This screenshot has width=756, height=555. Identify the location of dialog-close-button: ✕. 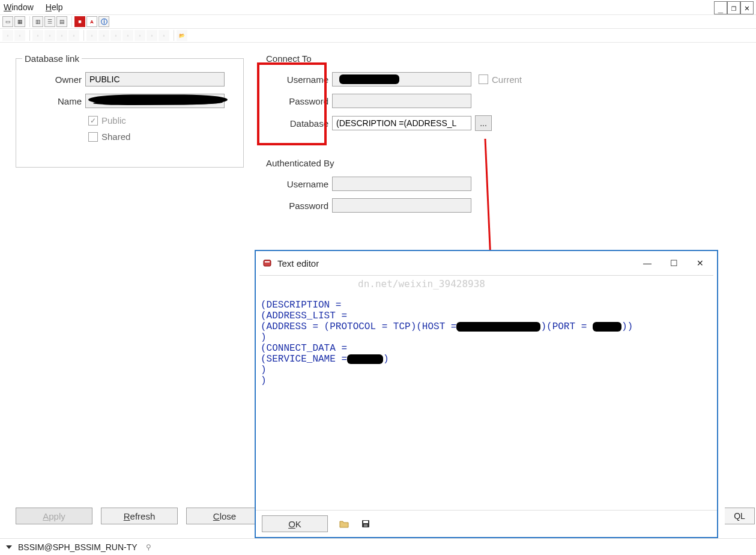
(700, 263).